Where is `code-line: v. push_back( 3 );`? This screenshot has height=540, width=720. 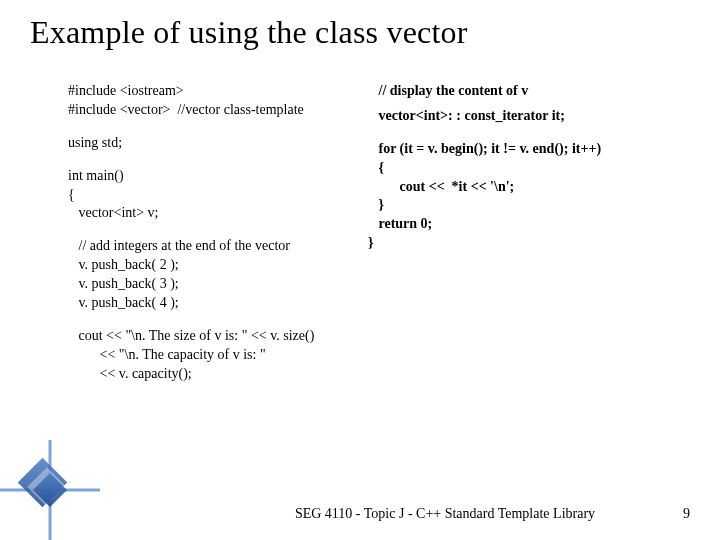 code-line: v. push_back( 3 ); is located at coordinates (218, 284).